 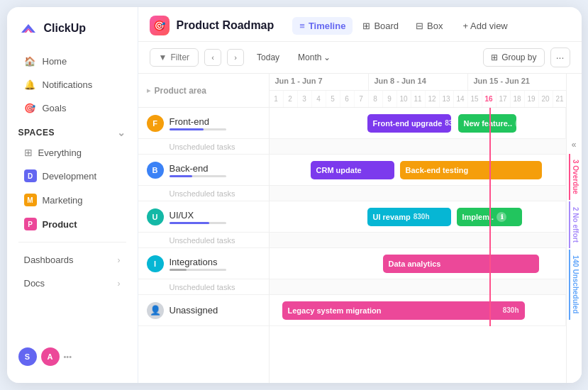 I want to click on clickup-logo-icon, so click(x=28, y=28).